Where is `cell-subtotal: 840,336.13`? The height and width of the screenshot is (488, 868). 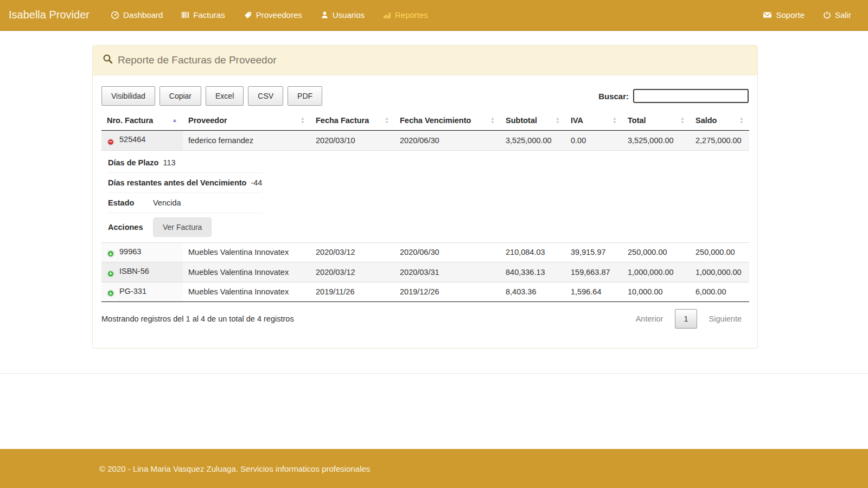
cell-subtotal: 840,336.13 is located at coordinates (533, 272).